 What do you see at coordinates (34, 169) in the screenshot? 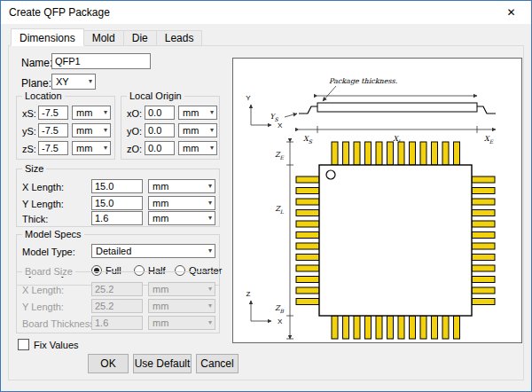
I see `size-group-title: Size` at bounding box center [34, 169].